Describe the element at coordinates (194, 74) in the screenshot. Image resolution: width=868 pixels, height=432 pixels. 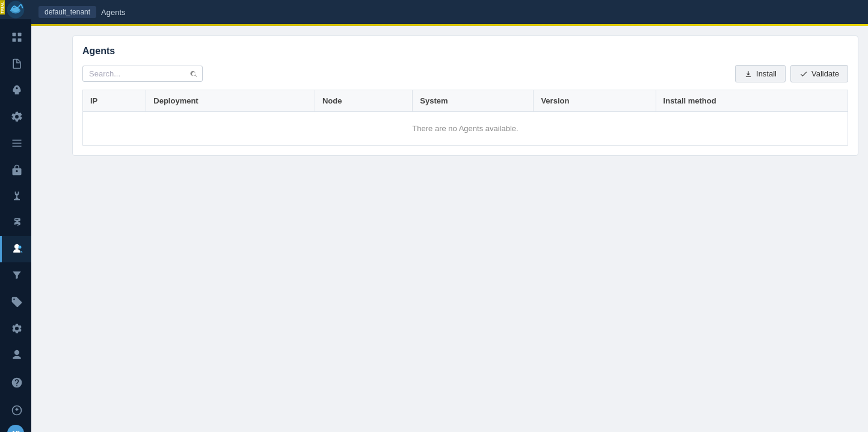
I see `search-button` at that location.